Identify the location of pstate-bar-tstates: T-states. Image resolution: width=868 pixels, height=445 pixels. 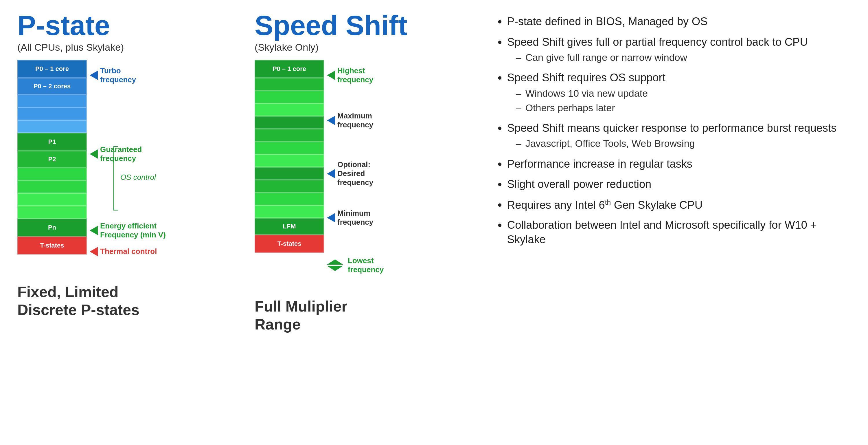
(52, 245).